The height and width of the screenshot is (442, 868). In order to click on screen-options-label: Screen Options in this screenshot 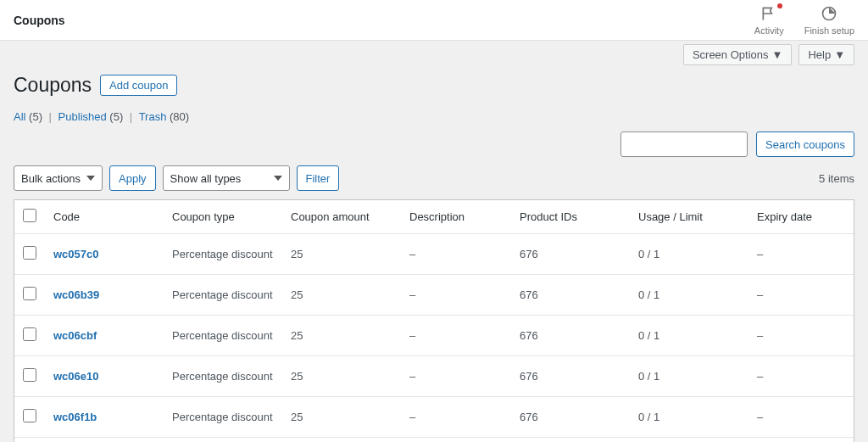, I will do `click(731, 54)`.